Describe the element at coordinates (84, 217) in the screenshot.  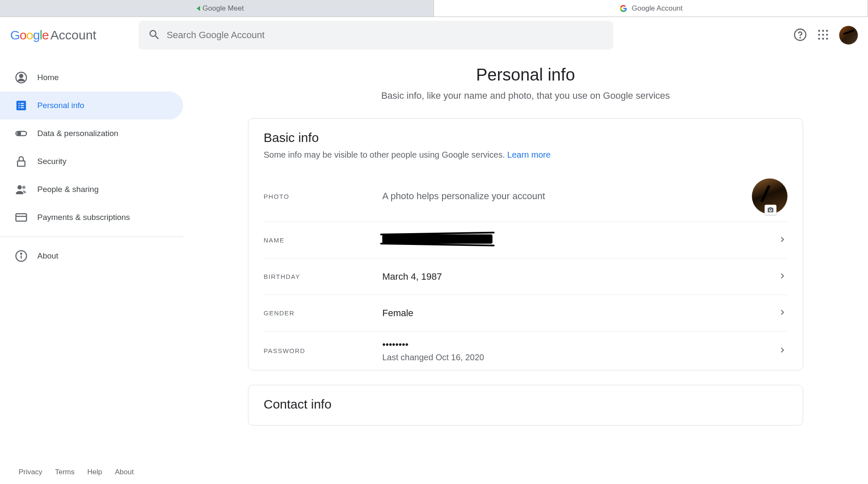
I see `sidebar-item-label: Payments & subscriptions` at that location.